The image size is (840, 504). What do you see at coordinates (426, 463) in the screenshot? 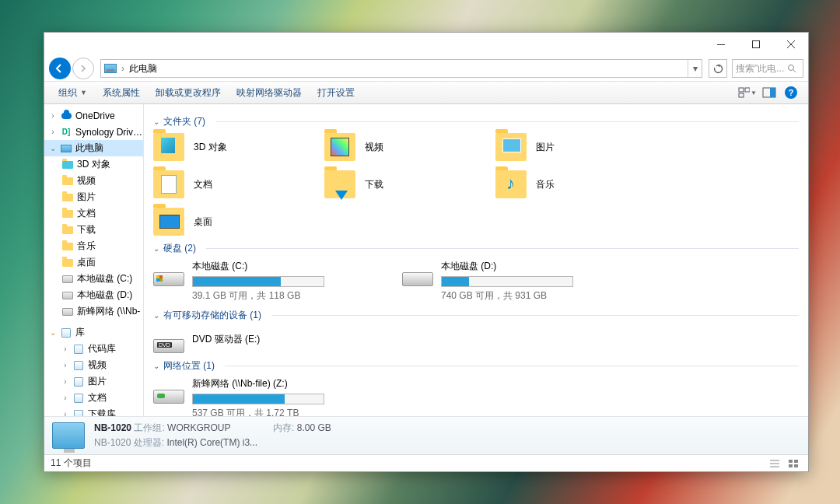
I see `status-bar: 11 个项目` at bounding box center [426, 463].